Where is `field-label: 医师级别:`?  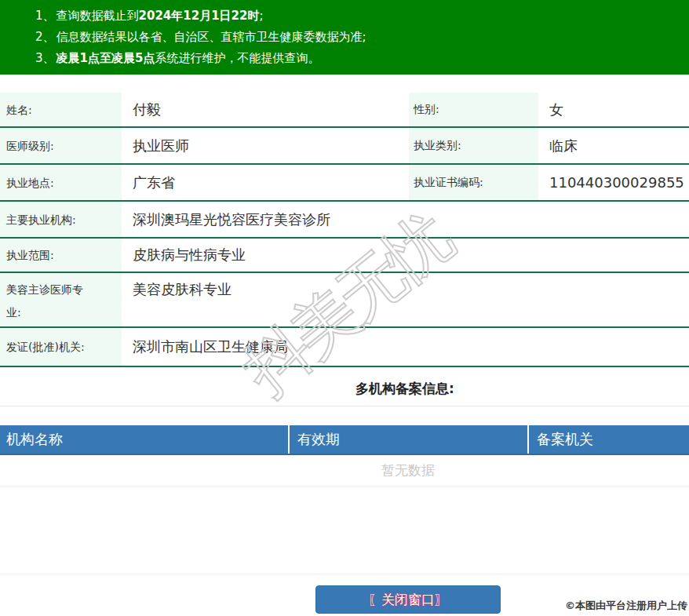 field-label: 医师级别: is located at coordinates (61, 146).